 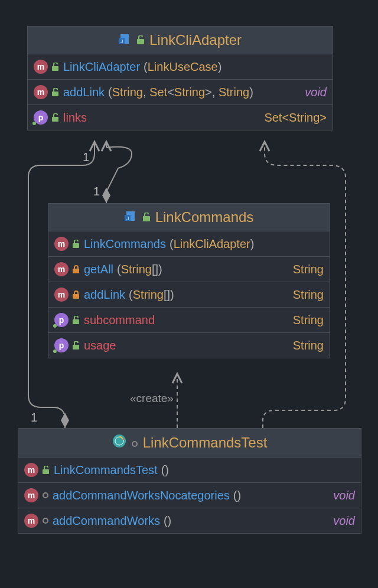 I want to click on method-row: m getAll(String[])String, so click(x=189, y=269).